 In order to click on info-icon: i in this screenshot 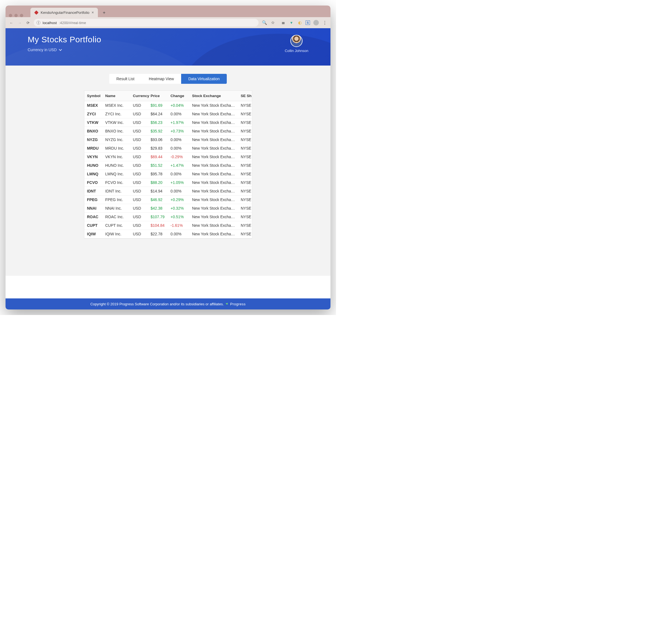, I will do `click(39, 23)`.